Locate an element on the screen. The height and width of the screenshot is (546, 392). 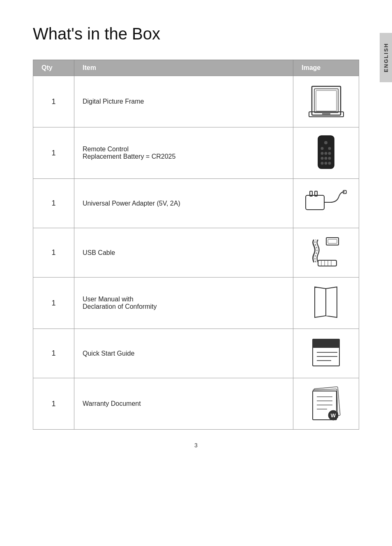
item-cell: Digital Picture Frame is located at coordinates (184, 102).